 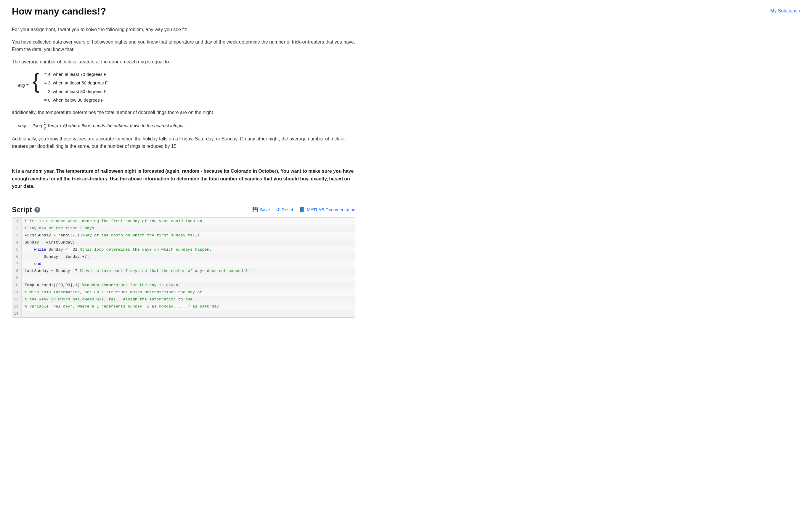 What do you see at coordinates (304, 209) in the screenshot?
I see `script-actions: 💾 Save ↺ Reset 📘 MATLAB Documentation` at bounding box center [304, 209].